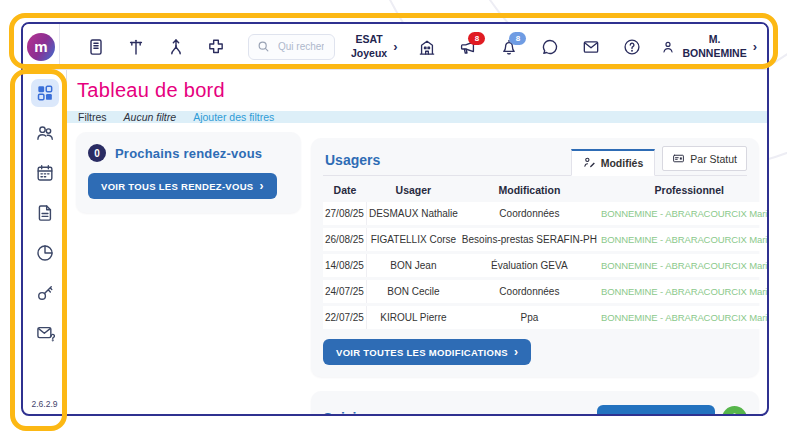  What do you see at coordinates (41, 47) in the screenshot?
I see `app-logo: m` at bounding box center [41, 47].